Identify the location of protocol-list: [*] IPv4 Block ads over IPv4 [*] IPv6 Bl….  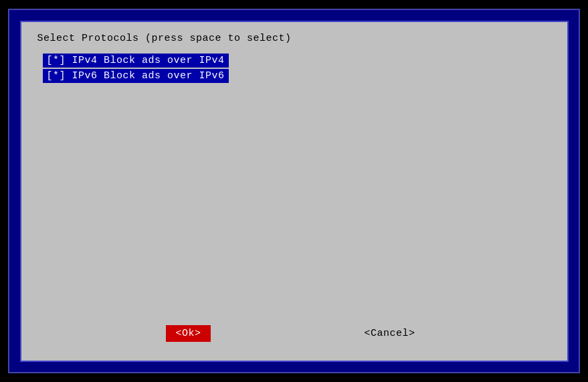
(297, 68).